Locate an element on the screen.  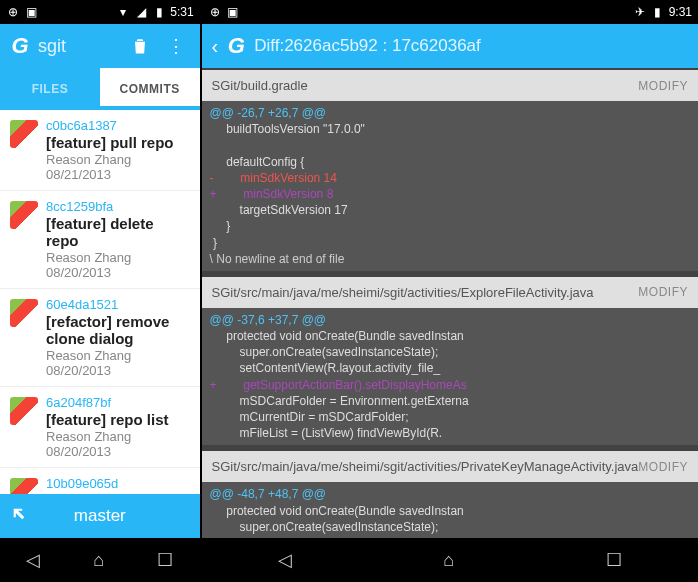
diff-title: Diff:2626ac5b92 : 17c62036af is located at coordinates (471, 46).